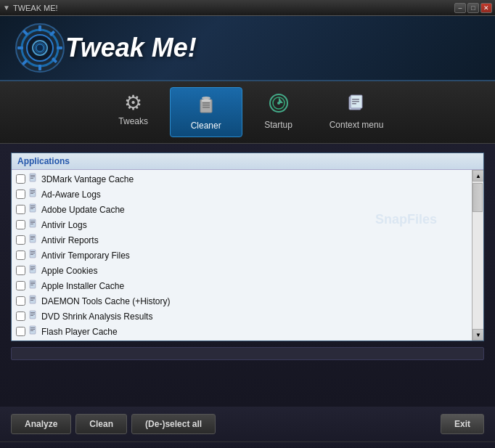  Describe the element at coordinates (478, 197) in the screenshot. I see `scrollbar-thumb` at that location.